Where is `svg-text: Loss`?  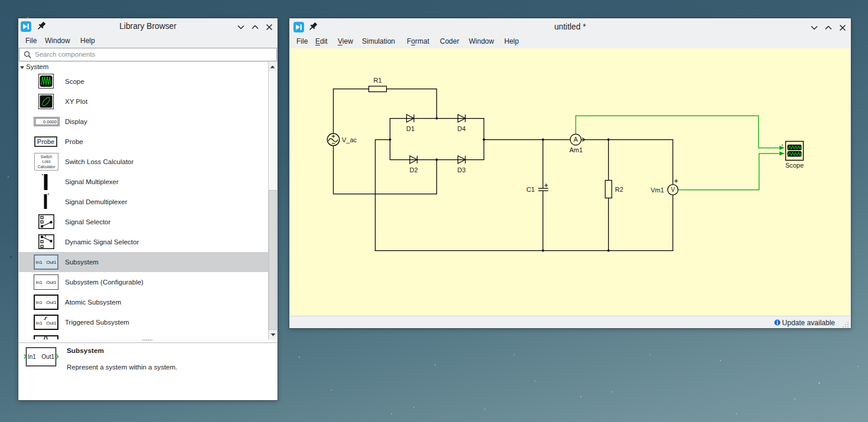 svg-text: Loss is located at coordinates (47, 162).